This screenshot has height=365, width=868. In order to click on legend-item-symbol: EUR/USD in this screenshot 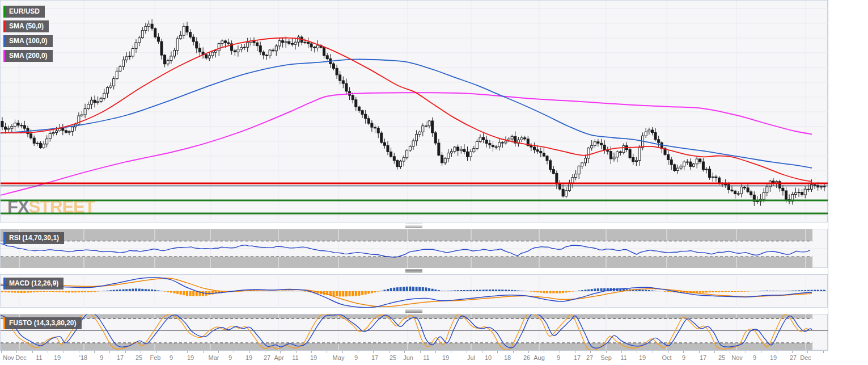, I will do `click(24, 11)`.